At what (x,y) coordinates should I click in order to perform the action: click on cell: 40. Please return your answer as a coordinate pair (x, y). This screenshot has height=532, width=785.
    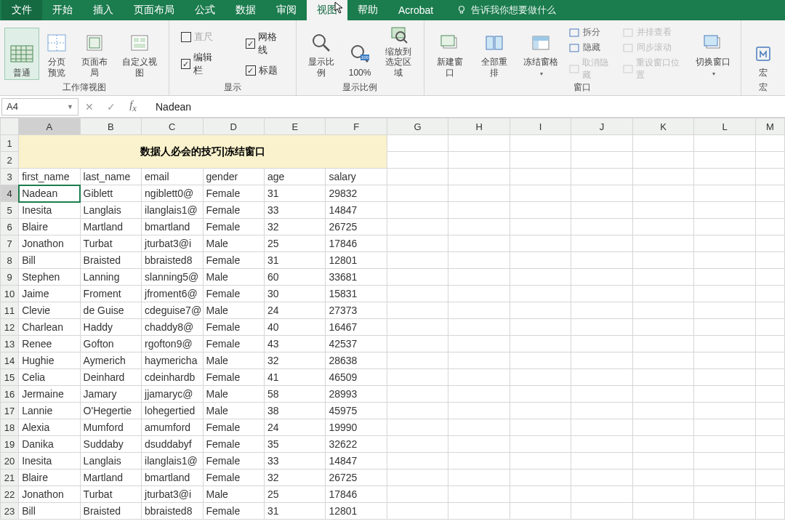
    Looking at the image, I should click on (295, 327).